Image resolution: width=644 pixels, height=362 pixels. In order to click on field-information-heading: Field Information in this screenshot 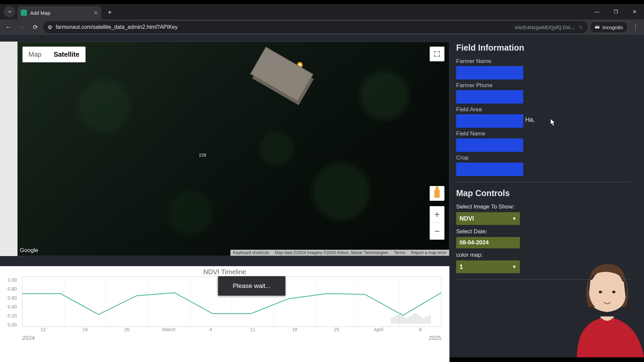, I will do `click(540, 48)`.